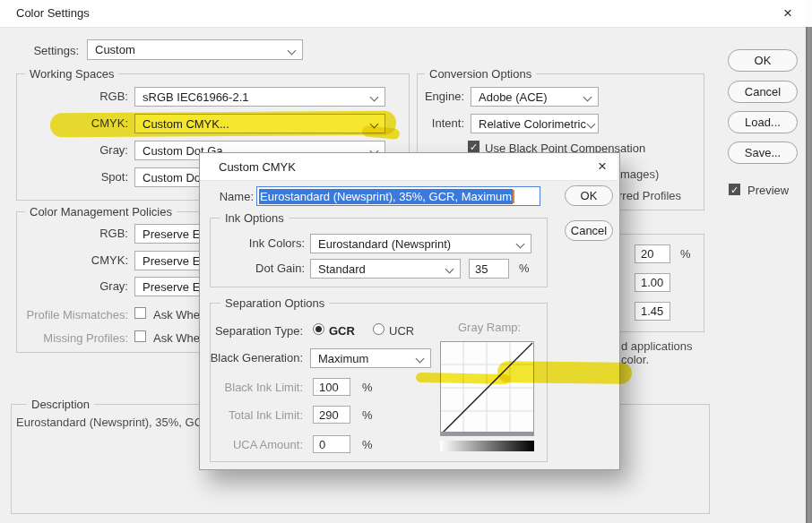  What do you see at coordinates (402, 331) in the screenshot?
I see `ucr-label: UCR` at bounding box center [402, 331].